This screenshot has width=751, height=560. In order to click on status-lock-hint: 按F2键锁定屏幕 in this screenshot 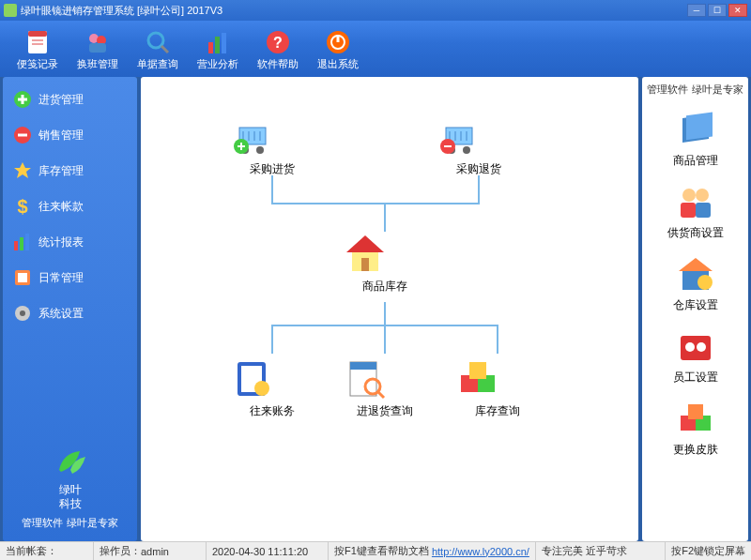, I will do `click(708, 552)`.